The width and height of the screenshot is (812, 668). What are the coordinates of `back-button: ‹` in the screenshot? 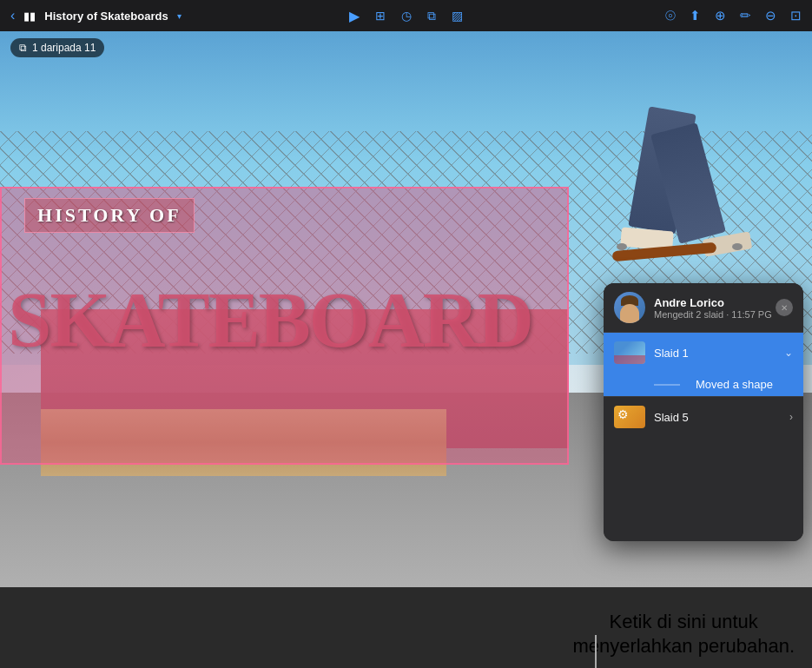 It's located at (12, 16).